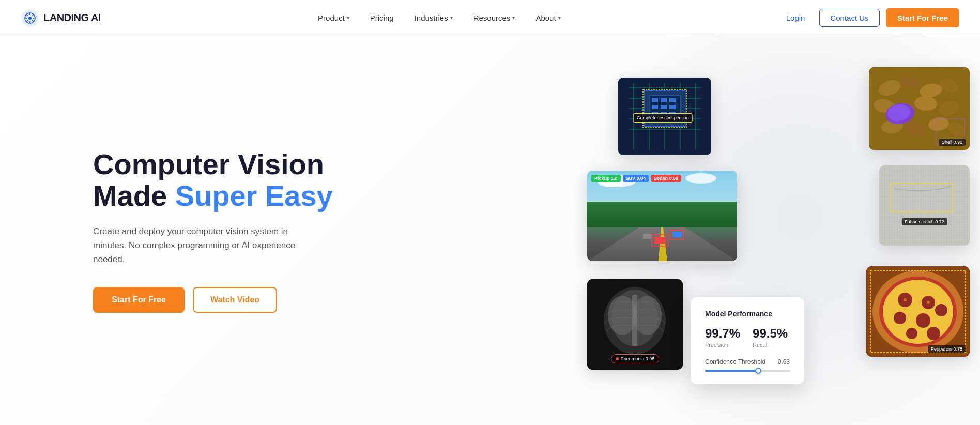 This screenshot has width=980, height=425. I want to click on almond-image, so click(919, 109).